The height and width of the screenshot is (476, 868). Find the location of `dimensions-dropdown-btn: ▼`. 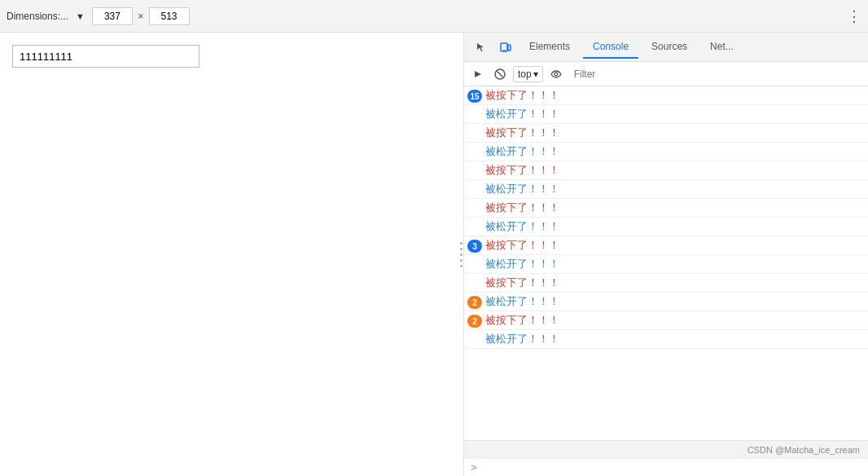

dimensions-dropdown-btn: ▼ is located at coordinates (80, 16).